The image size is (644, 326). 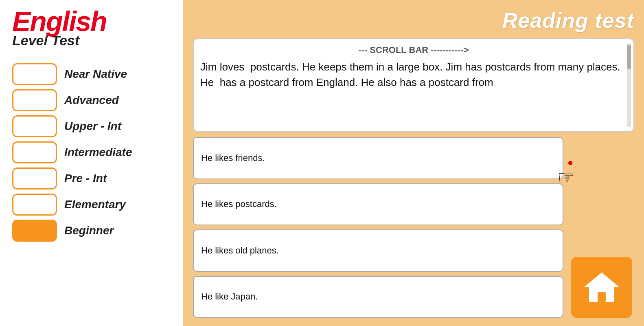 I want to click on level-item-beginner: Beginner, so click(x=94, y=231).